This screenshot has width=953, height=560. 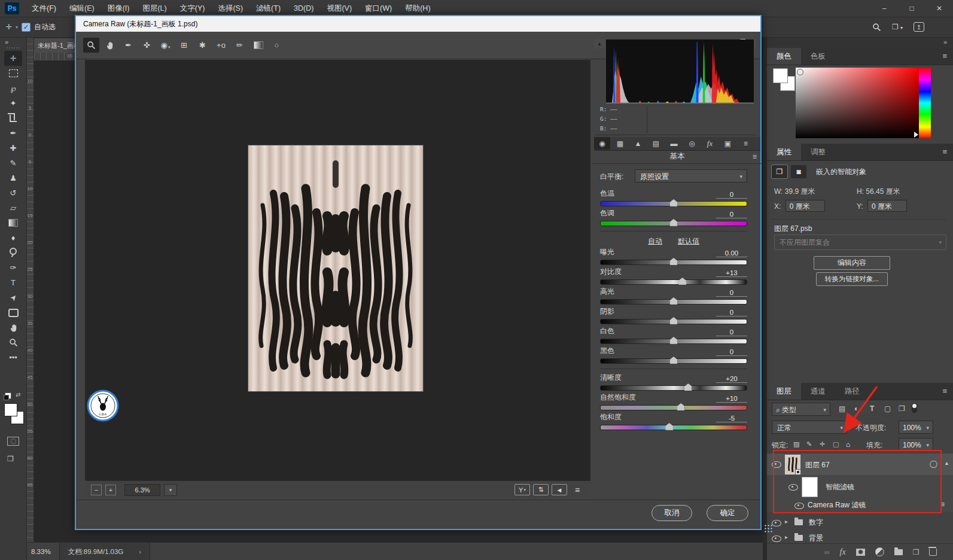 What do you see at coordinates (54, 45) in the screenshot?
I see `document-tab: 未标题-1_画板` at bounding box center [54, 45].